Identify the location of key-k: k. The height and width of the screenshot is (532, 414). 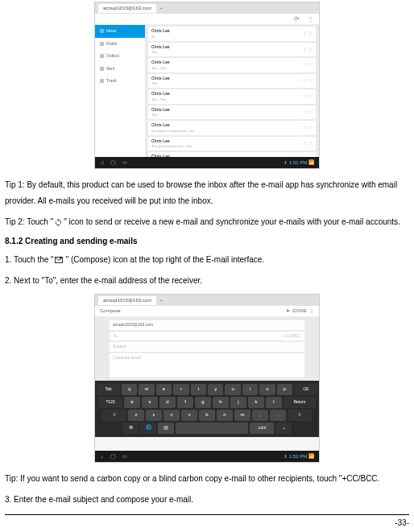
(256, 402).